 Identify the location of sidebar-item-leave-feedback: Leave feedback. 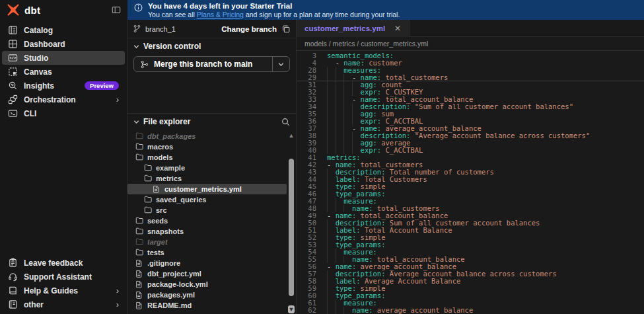
(63, 263).